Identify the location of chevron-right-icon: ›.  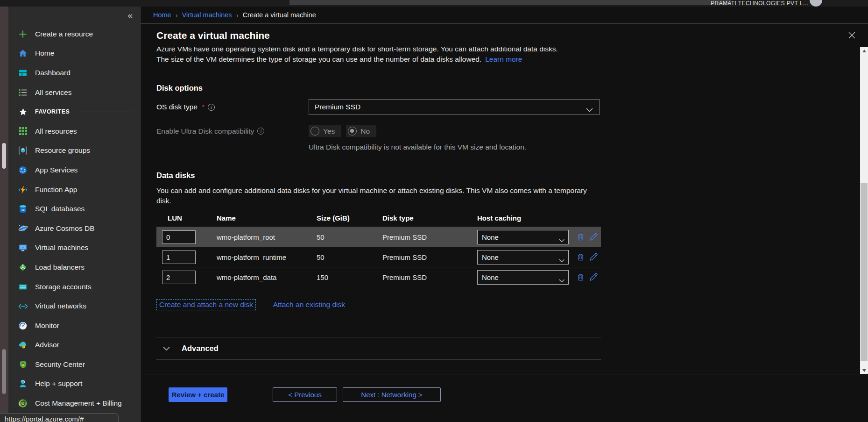
(237, 15).